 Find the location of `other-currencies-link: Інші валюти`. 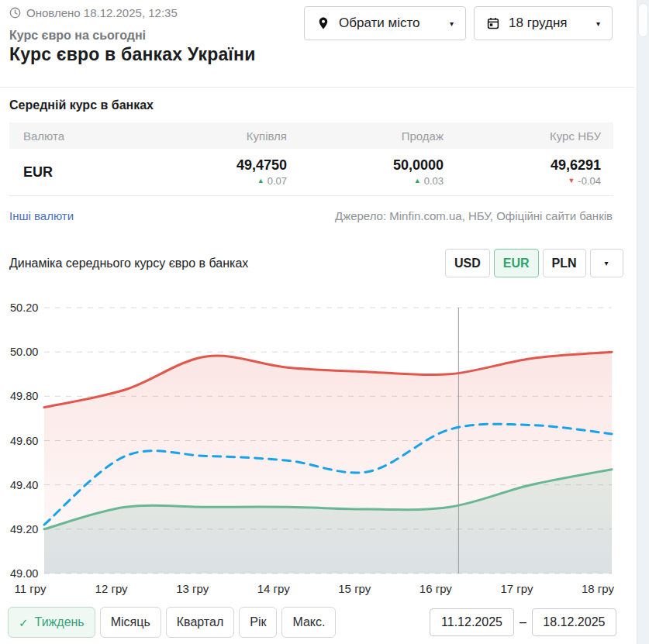

other-currencies-link: Інші валюти is located at coordinates (42, 215).